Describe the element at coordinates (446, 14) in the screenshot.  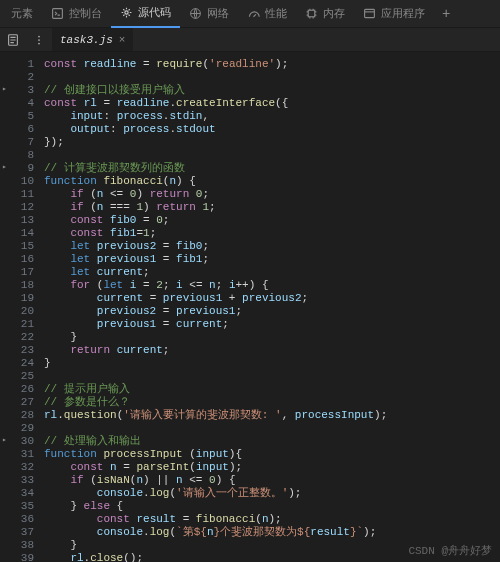
I see `add-tab-button: +` at that location.